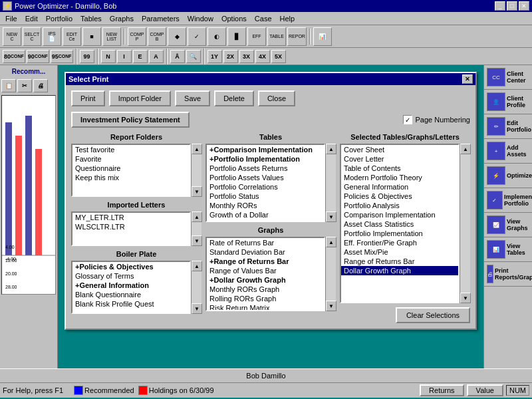 Image resolution: width=532 pixels, height=399 pixels. I want to click on report-folders-item: Keep this mix, so click(131, 178).